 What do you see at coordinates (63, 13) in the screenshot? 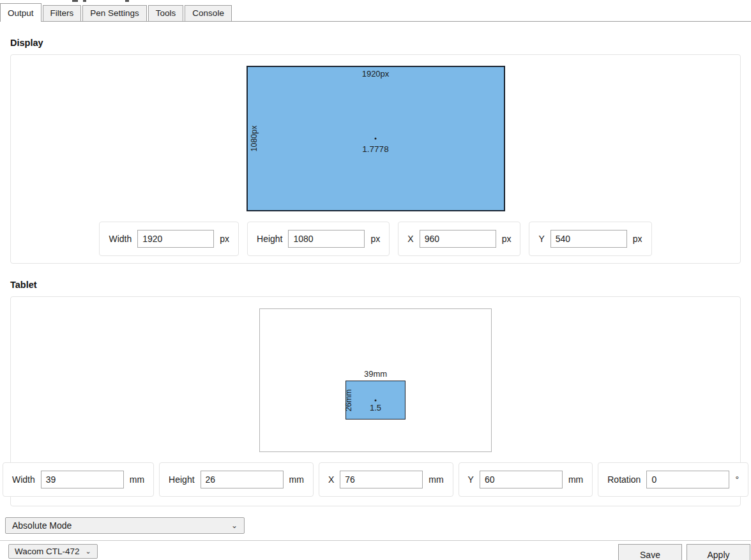
I see `tab-filters: Filters` at bounding box center [63, 13].